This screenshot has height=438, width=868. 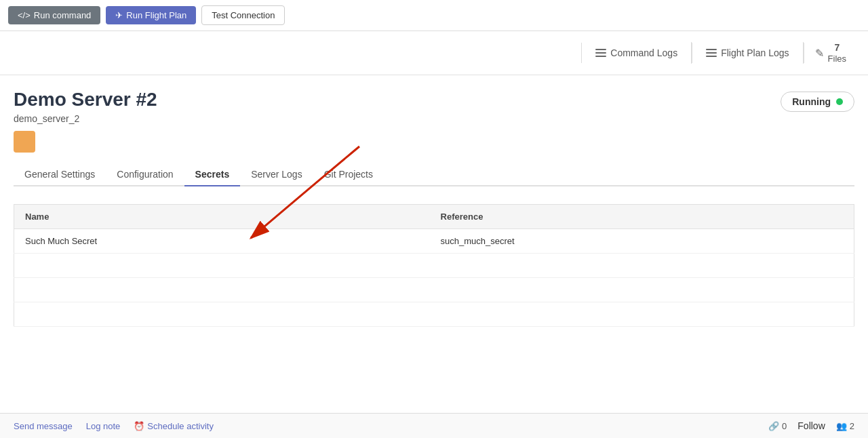 What do you see at coordinates (384, 426) in the screenshot?
I see `bottom-bar-left: Send message Log note ⏰ Schedule activit…` at bounding box center [384, 426].